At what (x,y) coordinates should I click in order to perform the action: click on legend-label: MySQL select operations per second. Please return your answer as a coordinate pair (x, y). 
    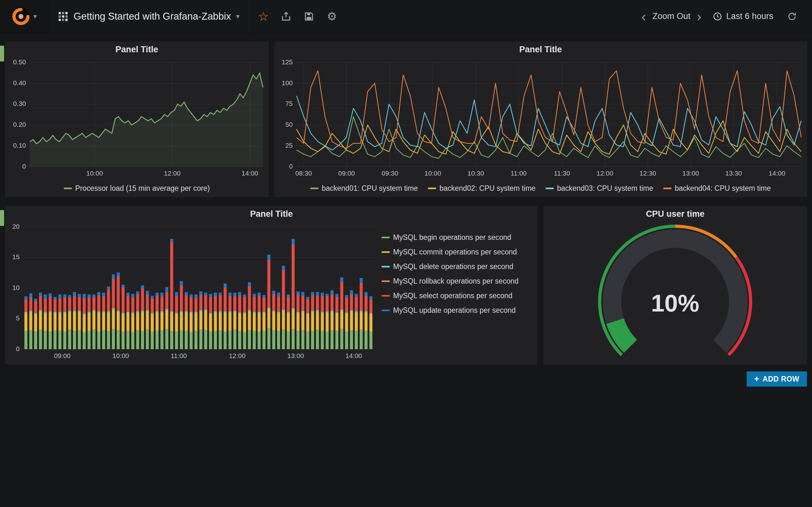
    Looking at the image, I should click on (453, 296).